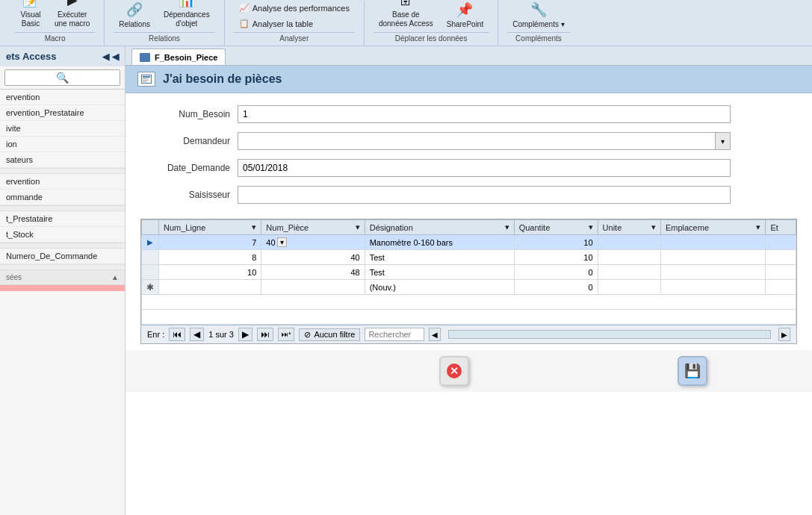 The height and width of the screenshot is (515, 812). I want to click on cell-num-piece-new, so click(313, 287).